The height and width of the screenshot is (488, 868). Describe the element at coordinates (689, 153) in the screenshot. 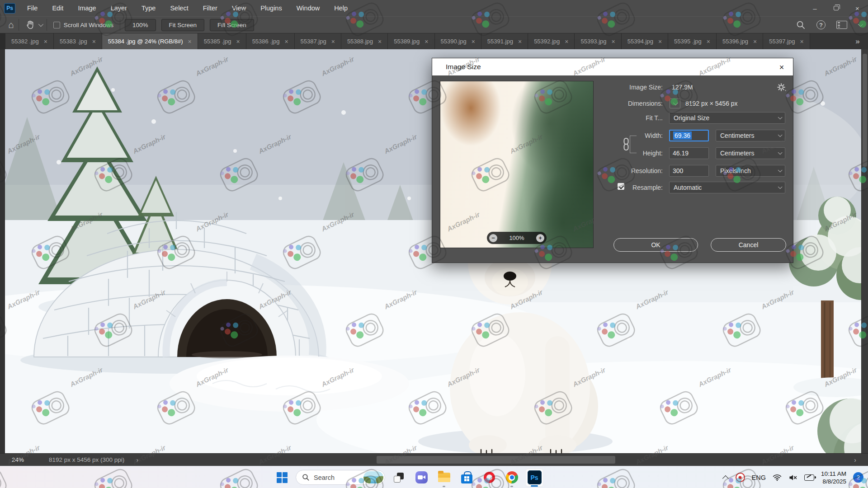

I see `height-input: 46.19` at that location.